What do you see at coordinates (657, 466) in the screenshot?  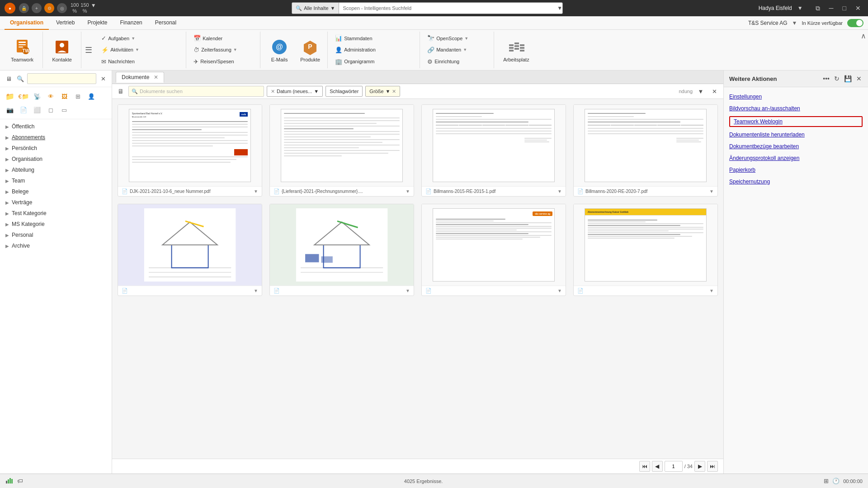 I see `page-prev-btn: ◀` at bounding box center [657, 466].